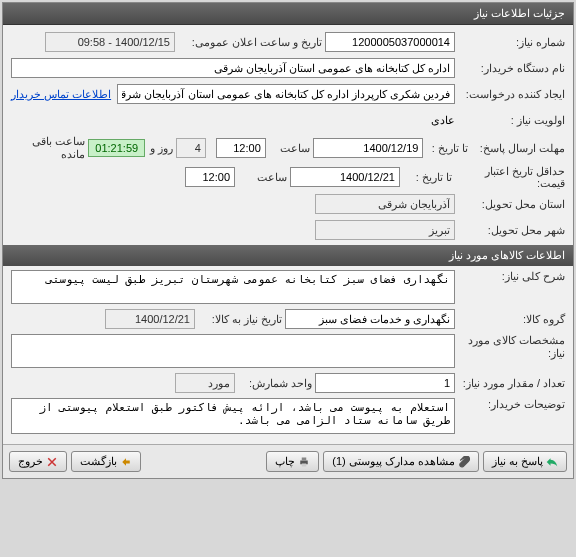  I want to click on buyer-field, so click(233, 68).